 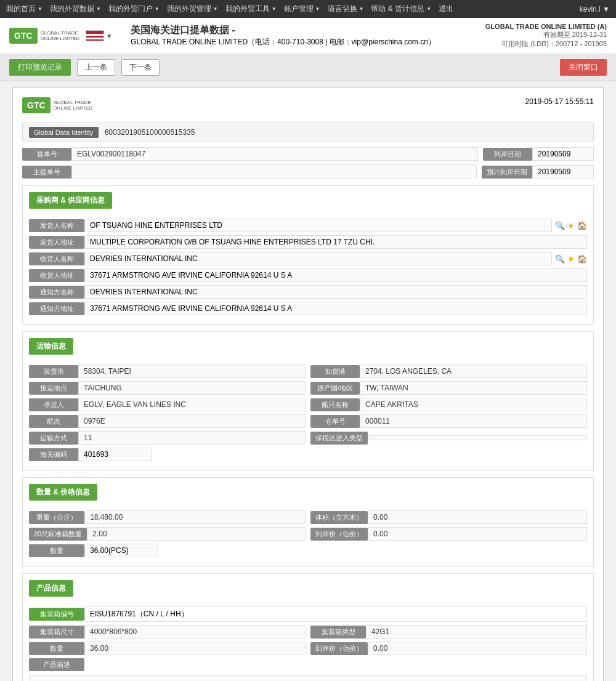 I want to click on container-size-field: 集装箱尺寸 4000*806*800, so click(x=168, y=632).